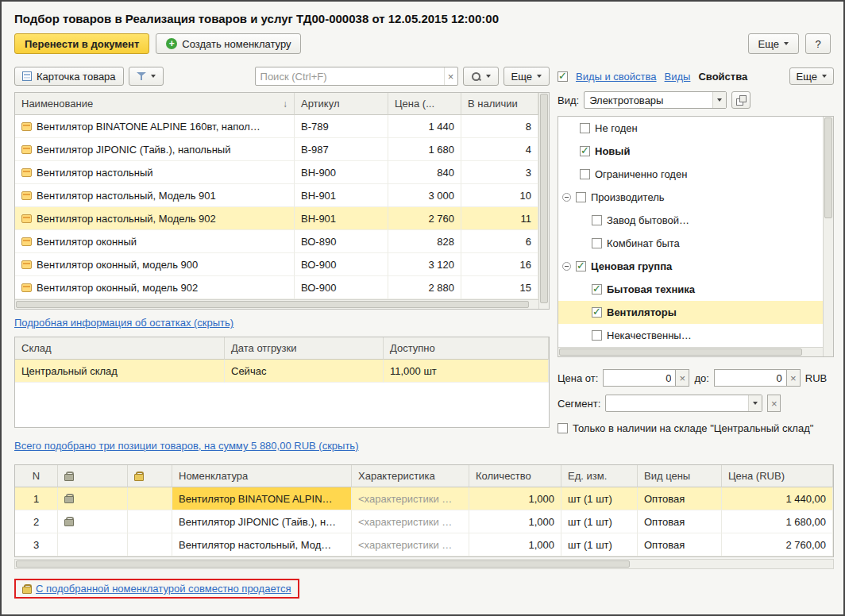 This screenshot has height=616, width=845. What do you see at coordinates (451, 76) in the screenshot?
I see `search-clear-button` at bounding box center [451, 76].